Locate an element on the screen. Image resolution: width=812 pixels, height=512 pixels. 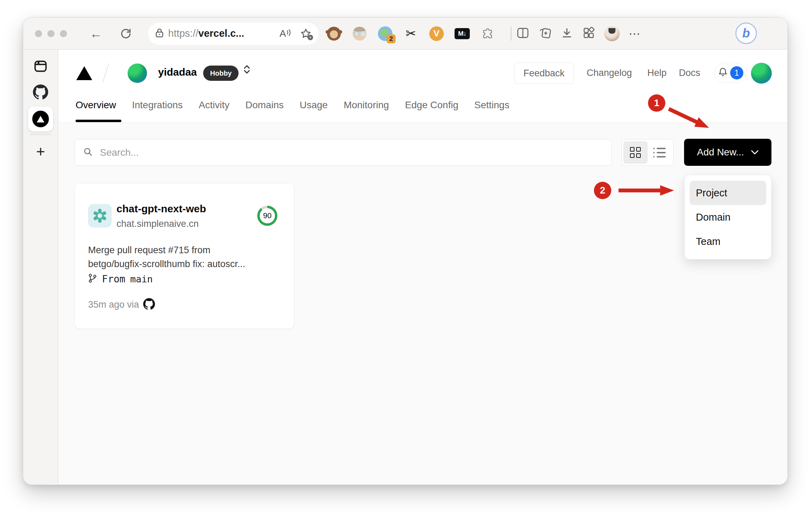
toolbar-divider is located at coordinates (511, 34).